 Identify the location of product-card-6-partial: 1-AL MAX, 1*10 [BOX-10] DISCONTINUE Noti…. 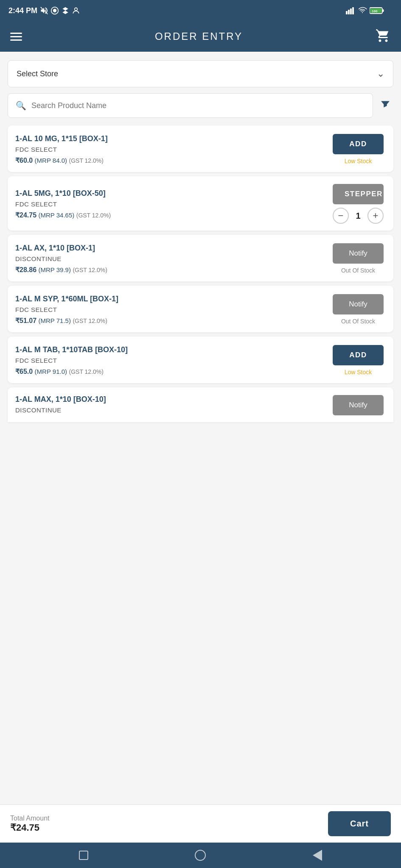
(200, 405).